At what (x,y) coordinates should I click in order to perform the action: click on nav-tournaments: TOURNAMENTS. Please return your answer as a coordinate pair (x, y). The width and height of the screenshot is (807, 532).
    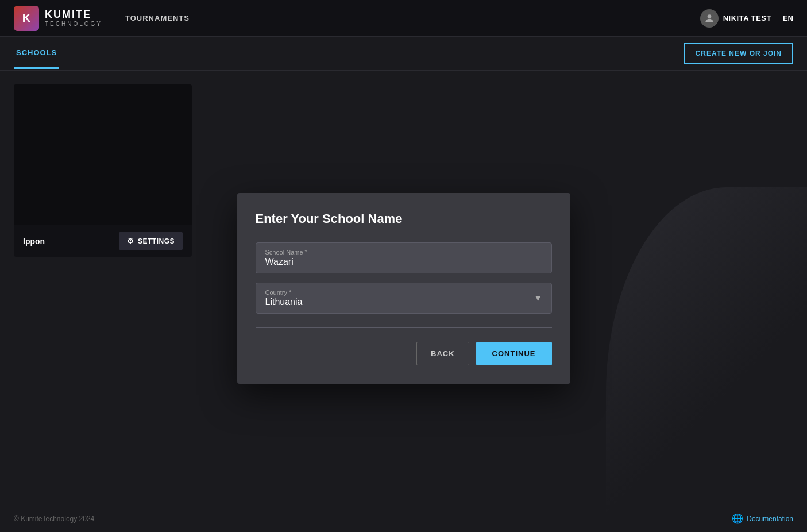
    Looking at the image, I should click on (157, 18).